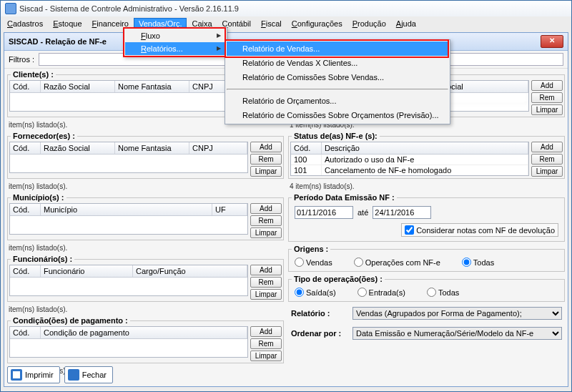 This screenshot has height=392, width=572. I want to click on municipios-grid: Cód.MunicípioUF, so click(129, 219).